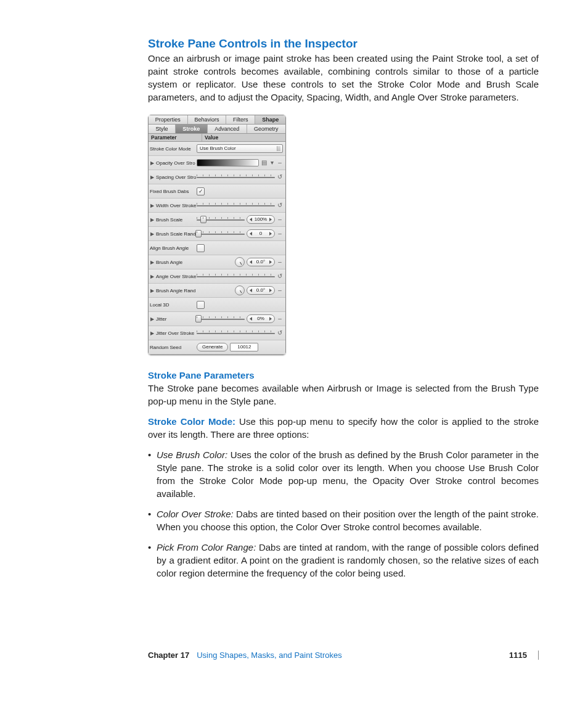 This screenshot has width=588, height=706. I want to click on footer-chapter-title: Using Shapes, Masks, and Paint Strokes, so click(353, 655).